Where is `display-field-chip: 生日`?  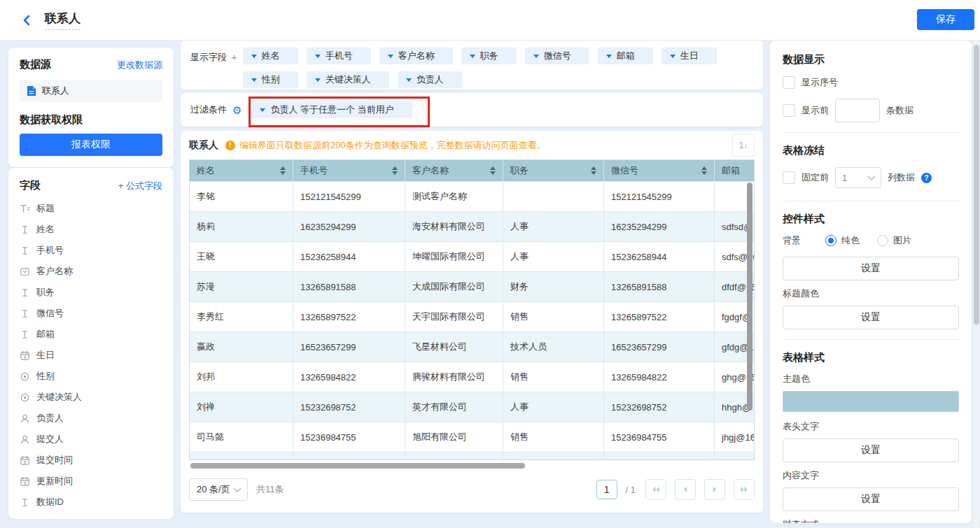
display-field-chip: 生日 is located at coordinates (689, 56).